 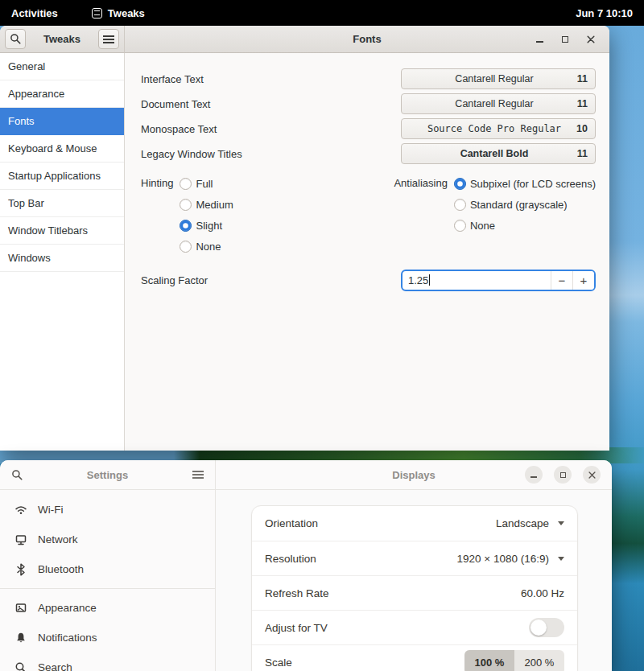 What do you see at coordinates (539, 661) in the screenshot?
I see `scale-option-200: 200 %` at bounding box center [539, 661].